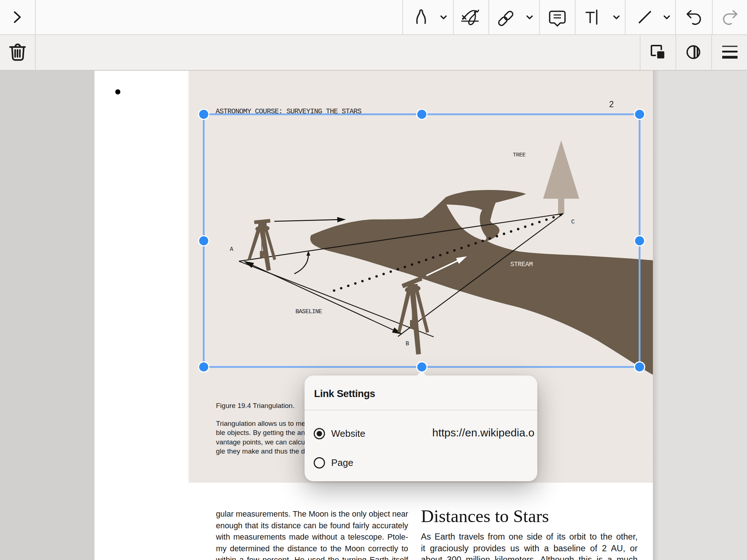  What do you see at coordinates (407, 344) in the screenshot?
I see `svg-text: B` at bounding box center [407, 344].